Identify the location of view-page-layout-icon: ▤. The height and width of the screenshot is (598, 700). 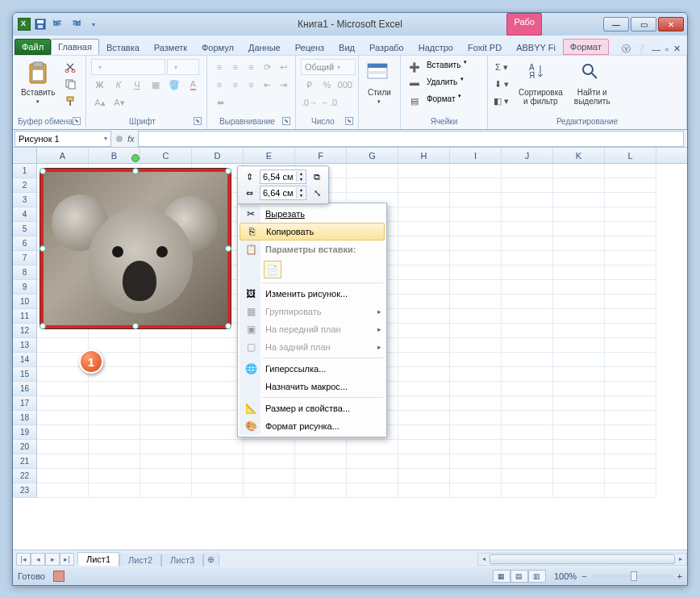
(519, 576).